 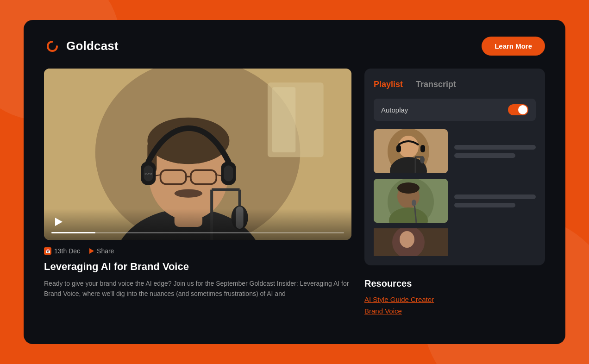 I want to click on tab-playlist: Playlist, so click(x=388, y=85).